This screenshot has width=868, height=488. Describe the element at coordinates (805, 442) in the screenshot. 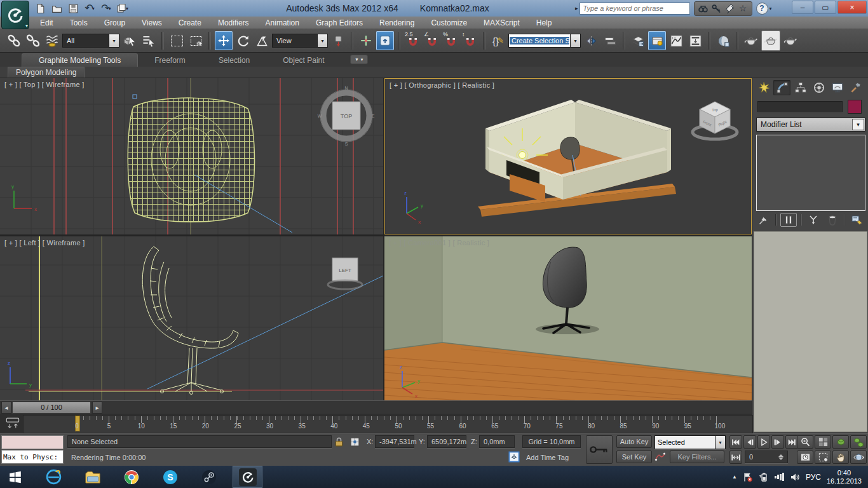

I see `zoom-button` at that location.